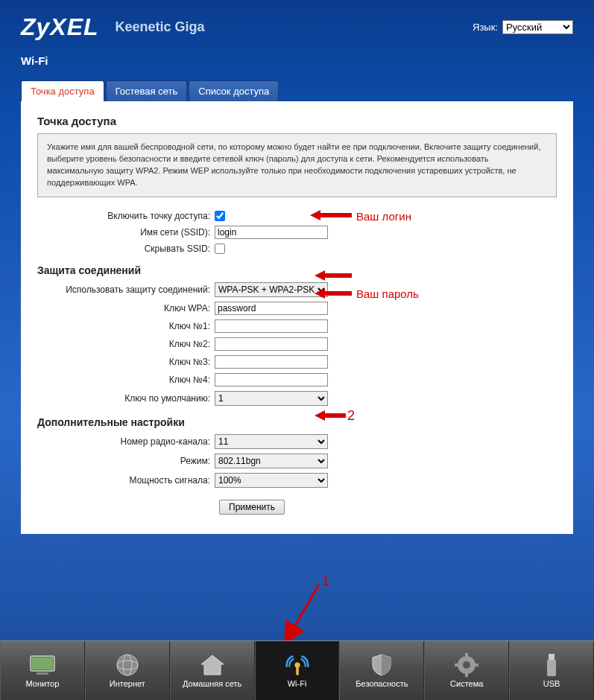 The width and height of the screenshot is (594, 700). Describe the element at coordinates (126, 442) in the screenshot. I see `channel-label: Номер радио-канала:` at that location.